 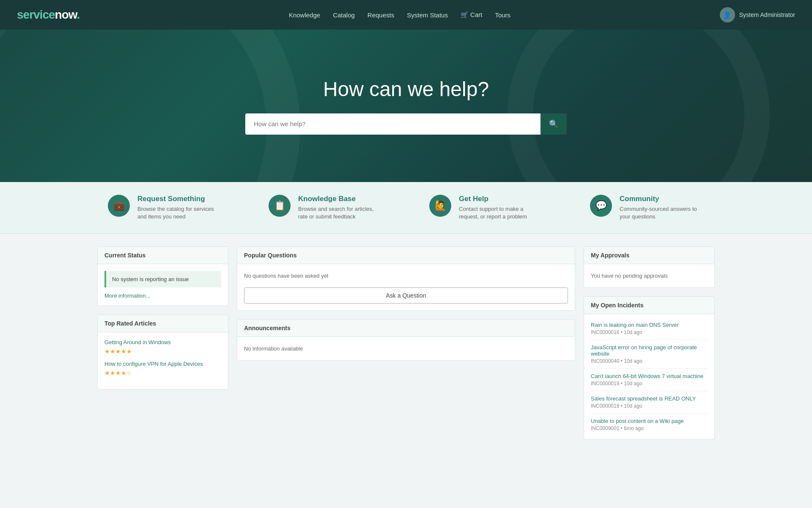 What do you see at coordinates (649, 267) in the screenshot?
I see `my-approvals-panel: My Approvals You have no pending approva…` at bounding box center [649, 267].